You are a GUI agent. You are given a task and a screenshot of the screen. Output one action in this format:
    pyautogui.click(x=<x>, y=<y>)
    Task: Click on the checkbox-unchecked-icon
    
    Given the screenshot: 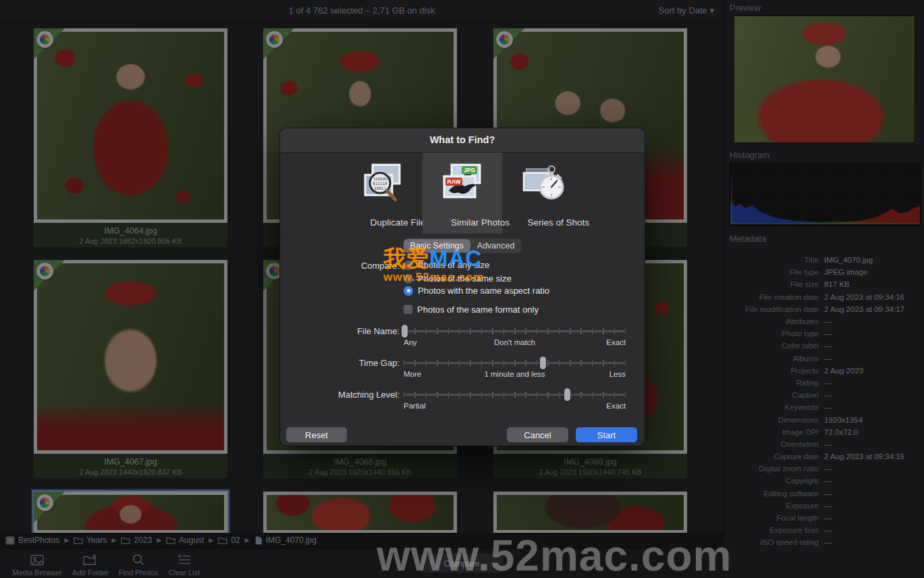 What is the action you would take?
    pyautogui.click(x=408, y=309)
    